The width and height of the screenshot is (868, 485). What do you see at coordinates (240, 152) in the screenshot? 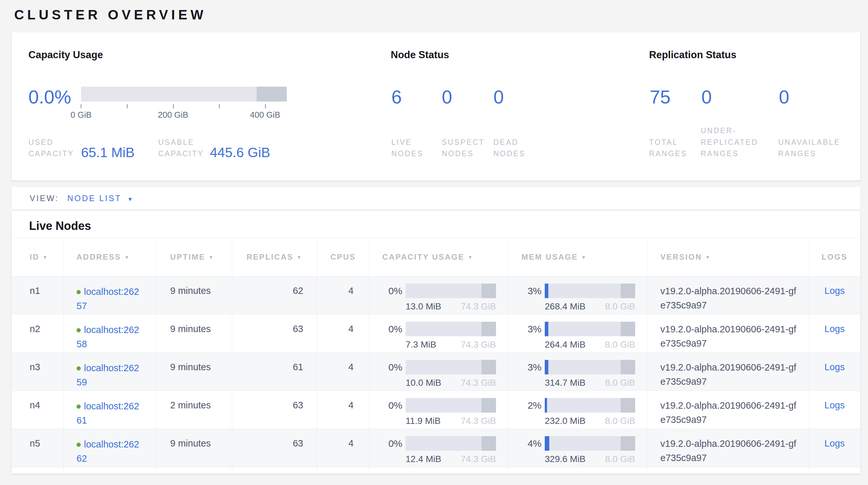
I see `usable-capacity-value: 445.6 GiB` at bounding box center [240, 152].